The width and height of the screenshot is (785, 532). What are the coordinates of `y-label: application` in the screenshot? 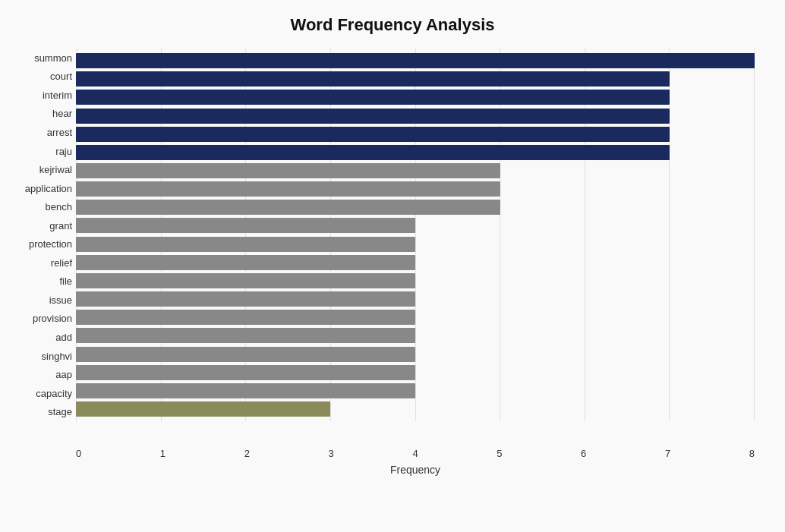 It's located at (38, 188).